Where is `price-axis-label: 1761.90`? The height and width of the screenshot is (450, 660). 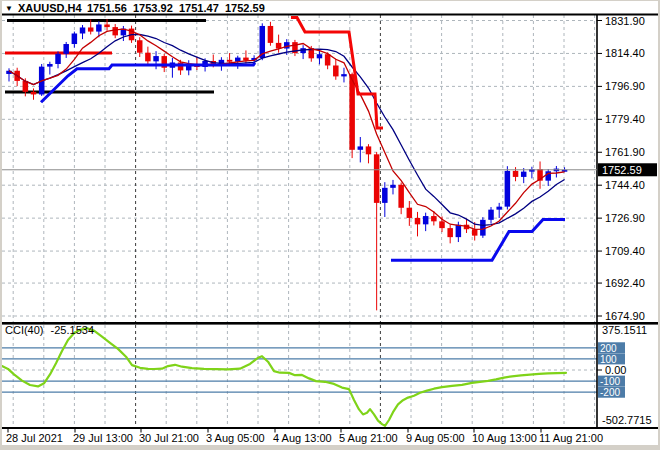
price-axis-label: 1761.90 is located at coordinates (625, 152).